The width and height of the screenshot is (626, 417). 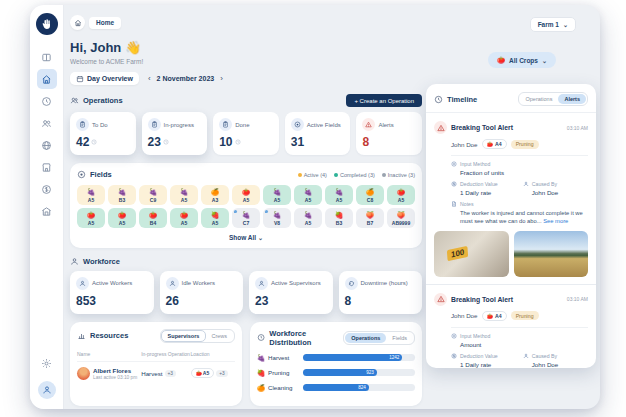 I want to click on stat-card-downtime: Downtime (hours) 8, so click(x=381, y=292).